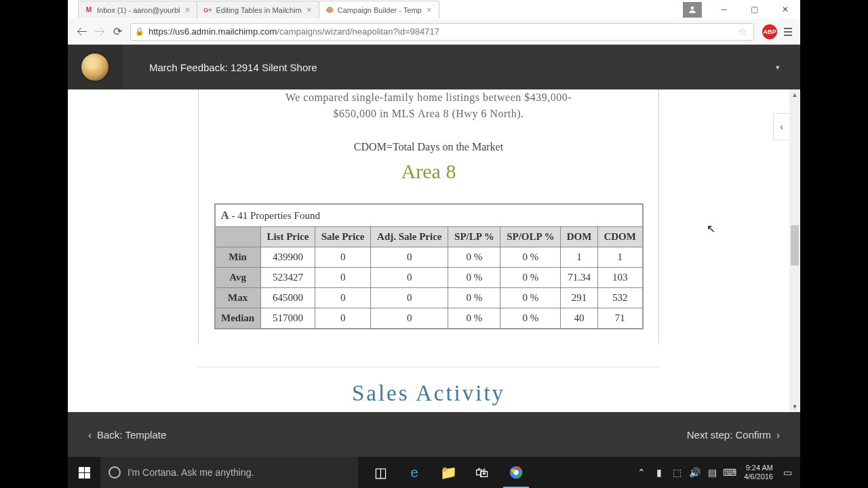  What do you see at coordinates (100, 32) in the screenshot?
I see `forward-button: 🡢` at bounding box center [100, 32].